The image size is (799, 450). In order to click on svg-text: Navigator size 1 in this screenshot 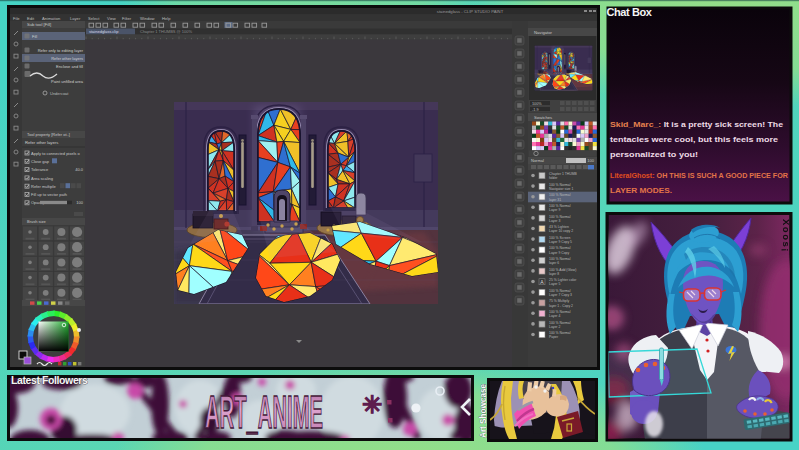, I will do `click(561, 189)`.